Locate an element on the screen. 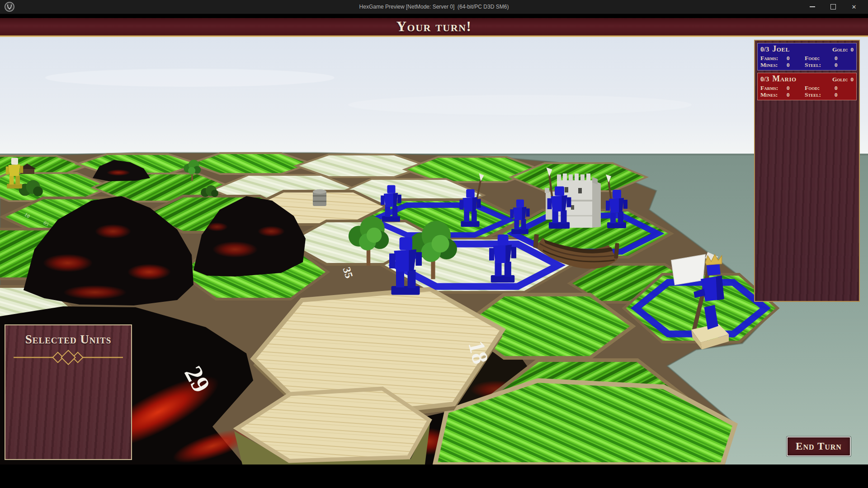 This screenshot has width=868, height=488. scoreboard-panel: 0/3 Joel Gold: 0 Farms: 0 Food: 0 Mines:… is located at coordinates (807, 171).